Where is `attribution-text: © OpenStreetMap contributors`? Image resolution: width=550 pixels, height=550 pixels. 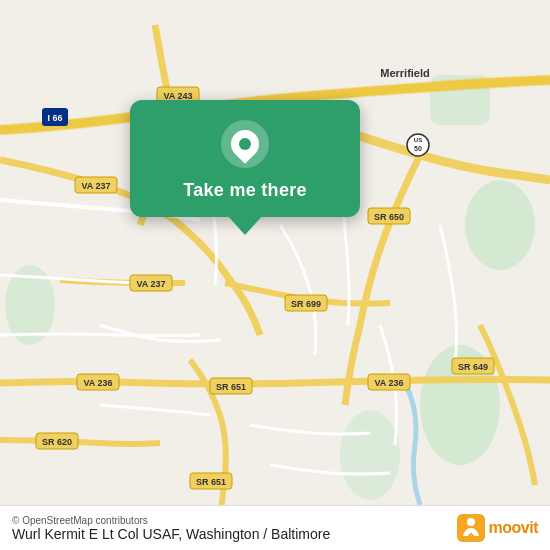 attribution-text: © OpenStreetMap contributors is located at coordinates (171, 520).